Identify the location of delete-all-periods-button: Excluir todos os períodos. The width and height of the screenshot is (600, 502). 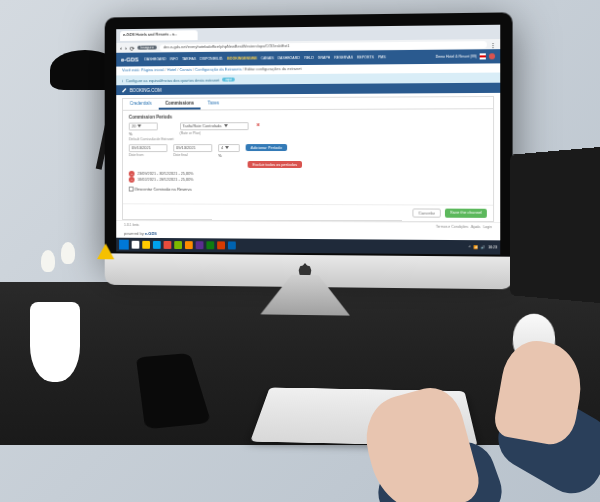
(275, 164).